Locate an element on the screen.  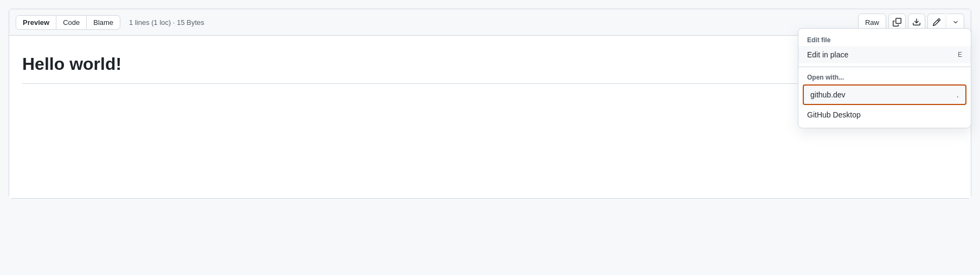
edit-in-place-label: Edit in place is located at coordinates (828, 55).